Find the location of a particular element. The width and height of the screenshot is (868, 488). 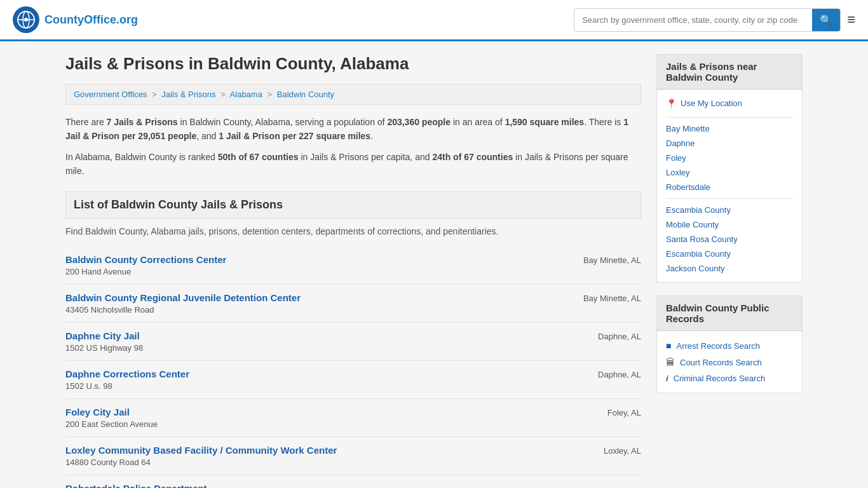

breadcrumb: Government Offices > Jails & Prisons > A… is located at coordinates (353, 94).